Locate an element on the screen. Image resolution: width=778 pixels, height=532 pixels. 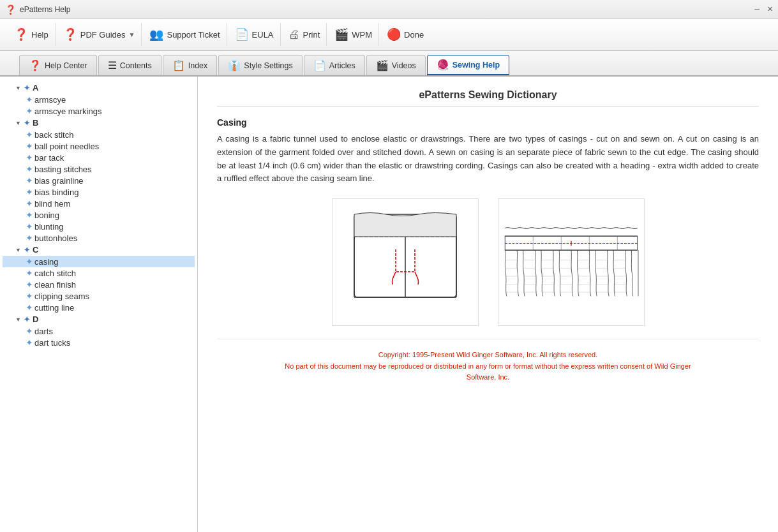
tab-style-settings-label: Style Settings is located at coordinates (268, 66).